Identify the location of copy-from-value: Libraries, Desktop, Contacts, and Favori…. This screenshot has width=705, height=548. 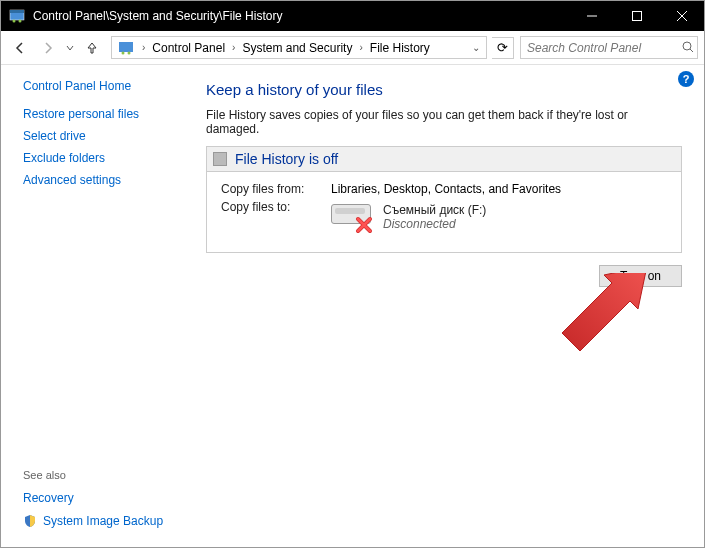
(446, 189).